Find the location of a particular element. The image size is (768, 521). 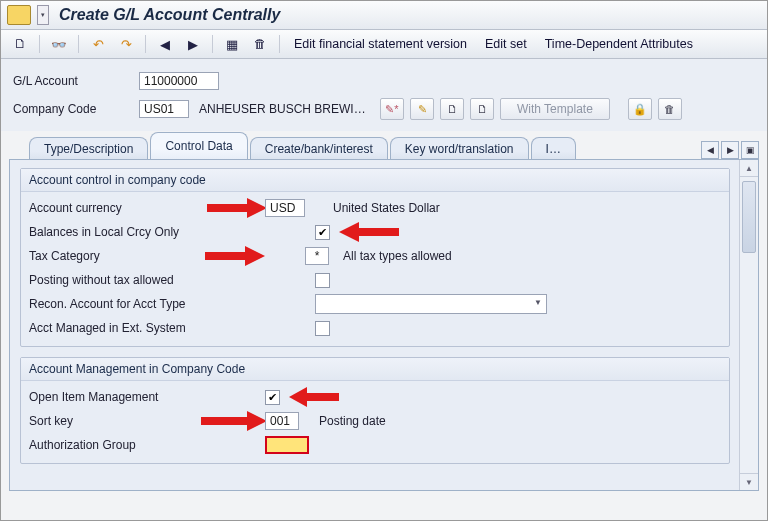

group-account-control-title: Account control in company code is located at coordinates (375, 180).